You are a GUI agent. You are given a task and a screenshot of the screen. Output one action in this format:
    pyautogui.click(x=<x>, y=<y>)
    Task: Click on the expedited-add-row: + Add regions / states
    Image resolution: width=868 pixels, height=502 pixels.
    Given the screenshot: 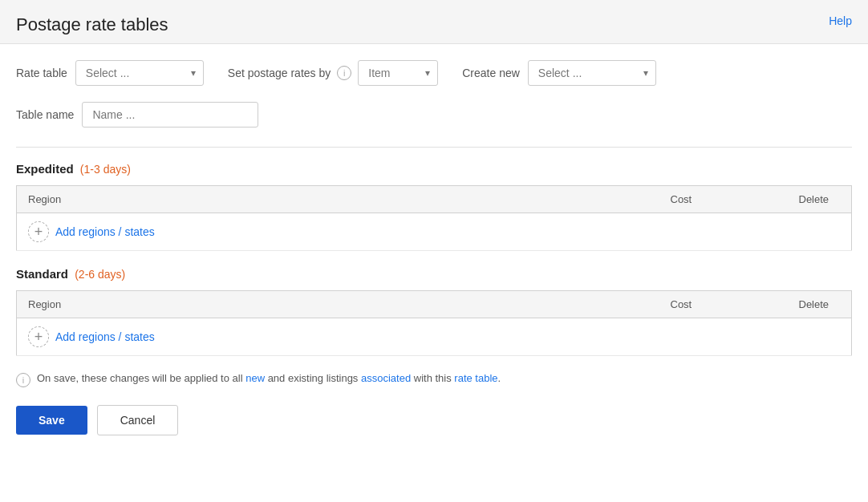 What is the action you would take?
    pyautogui.click(x=435, y=233)
    